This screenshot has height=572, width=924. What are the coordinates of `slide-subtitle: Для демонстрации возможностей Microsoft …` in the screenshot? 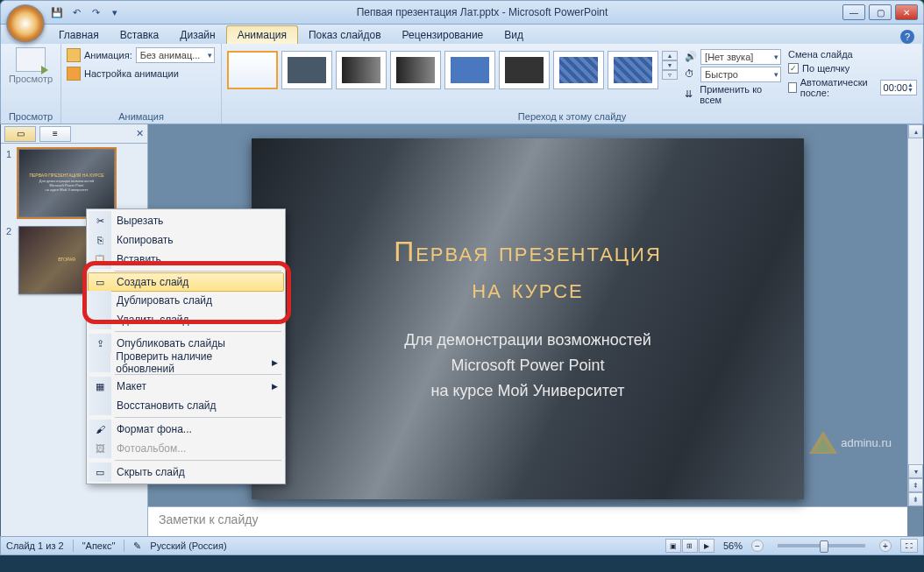 It's located at (528, 365).